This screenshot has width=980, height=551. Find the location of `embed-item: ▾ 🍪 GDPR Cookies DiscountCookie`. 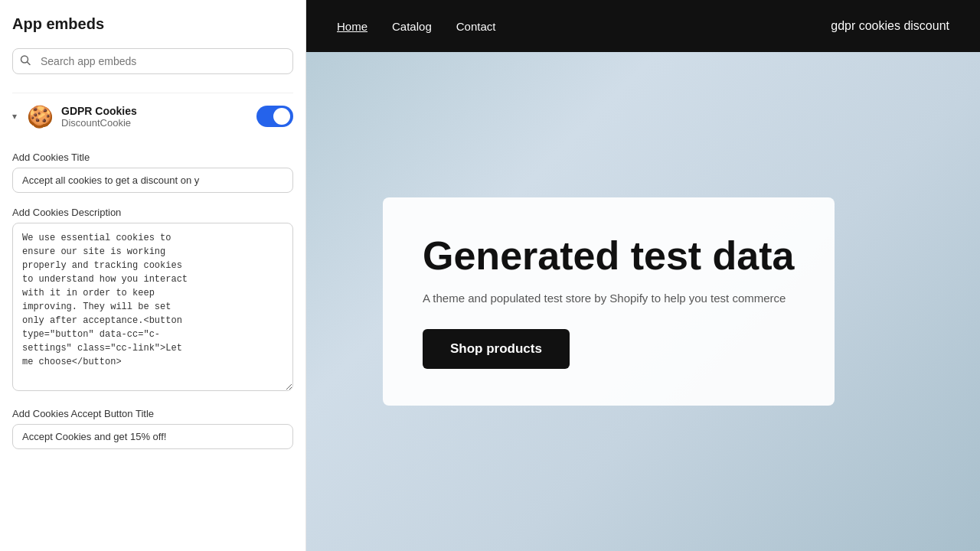

embed-item: ▾ 🍪 GDPR Cookies DiscountCookie is located at coordinates (153, 116).